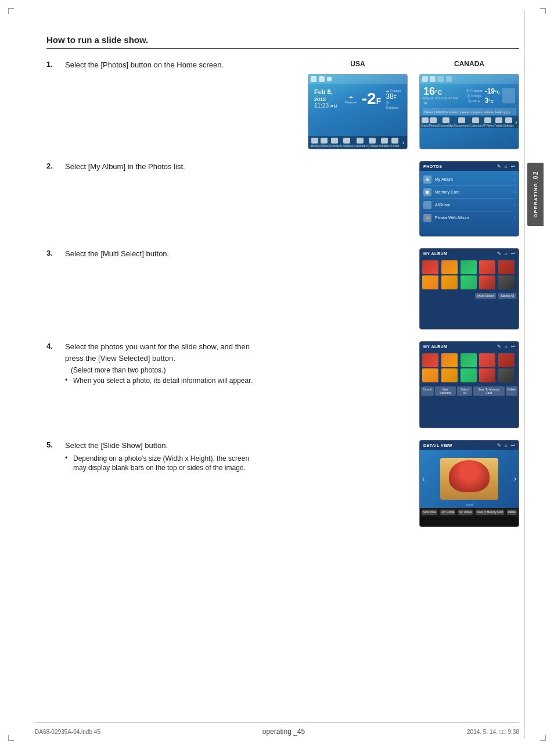 The height and width of the screenshot is (756, 554). What do you see at coordinates (446, 122) in the screenshot?
I see `ca-nav-grocery: GroceryMgr` at bounding box center [446, 122].